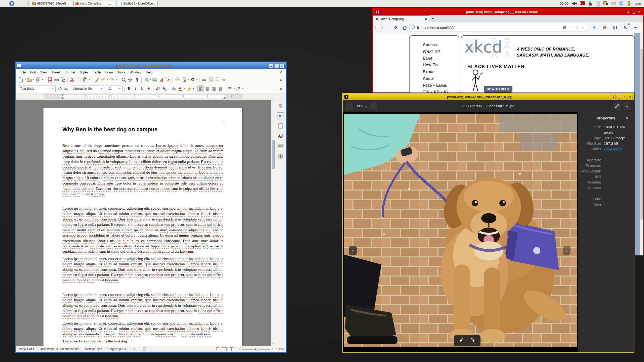  What do you see at coordinates (426, 19) in the screenshot?
I see `tab-close-icon: ✕` at bounding box center [426, 19].